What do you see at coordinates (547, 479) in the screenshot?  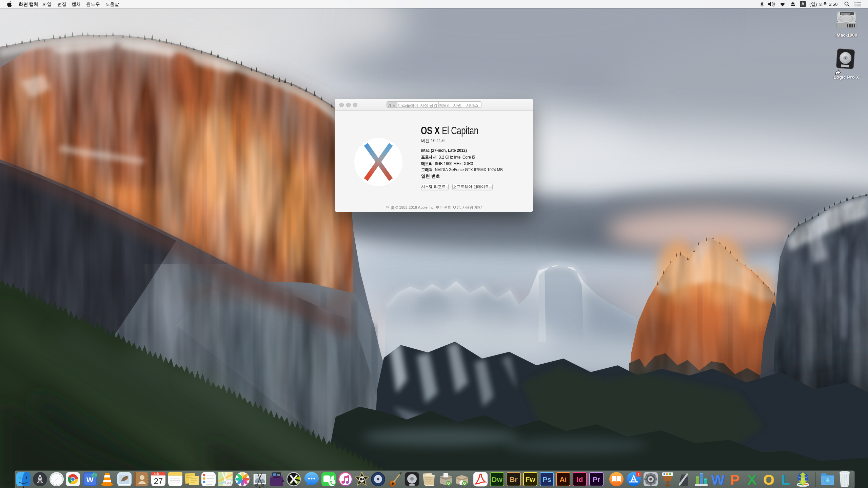 I see `svg-text: Ps` at bounding box center [547, 479].